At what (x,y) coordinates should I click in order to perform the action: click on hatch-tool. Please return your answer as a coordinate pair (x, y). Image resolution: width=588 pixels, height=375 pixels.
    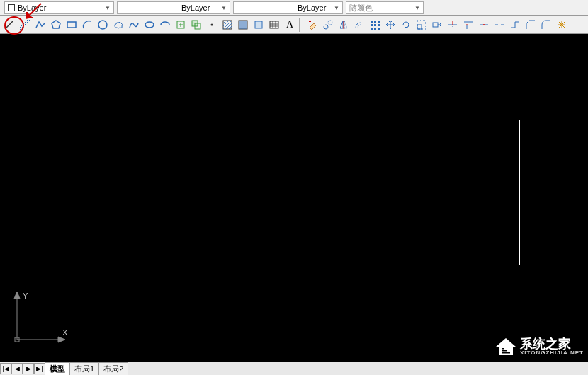
    Looking at the image, I should click on (227, 25).